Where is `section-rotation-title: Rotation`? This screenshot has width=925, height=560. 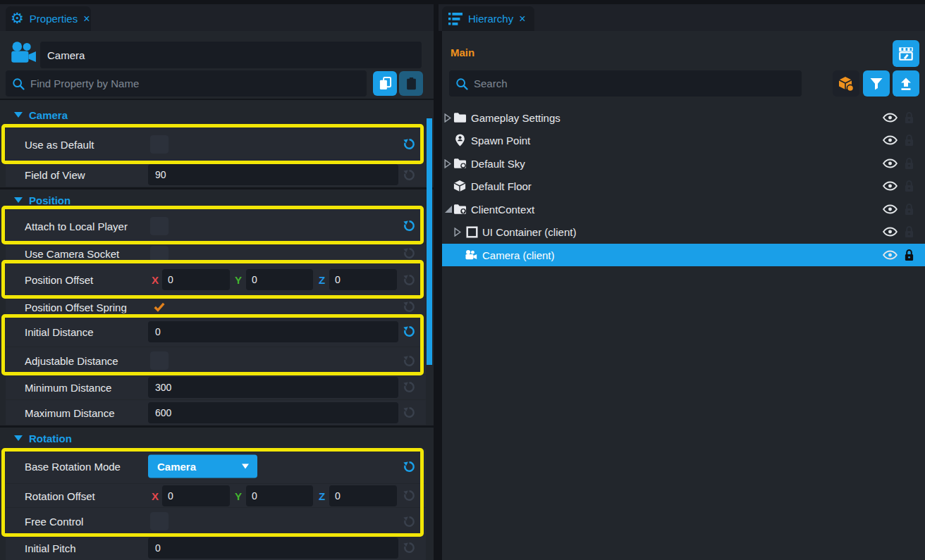
section-rotation-title: Rotation is located at coordinates (51, 438).